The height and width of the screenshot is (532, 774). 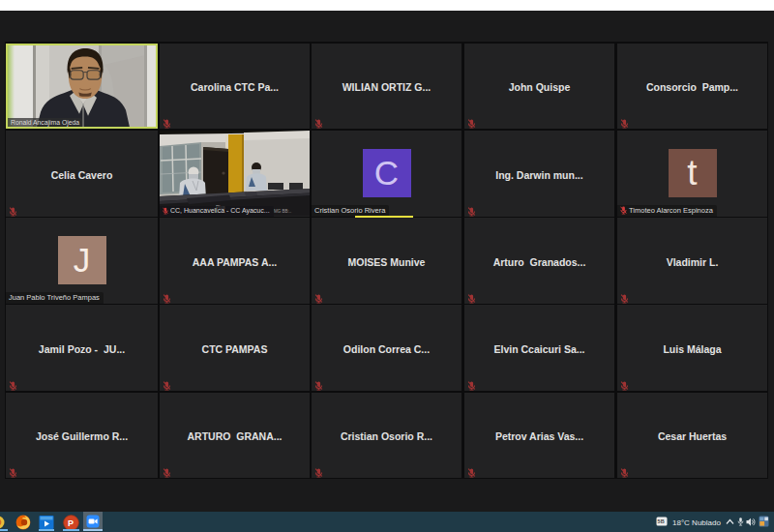 I want to click on svg-text: P, so click(x=71, y=523).